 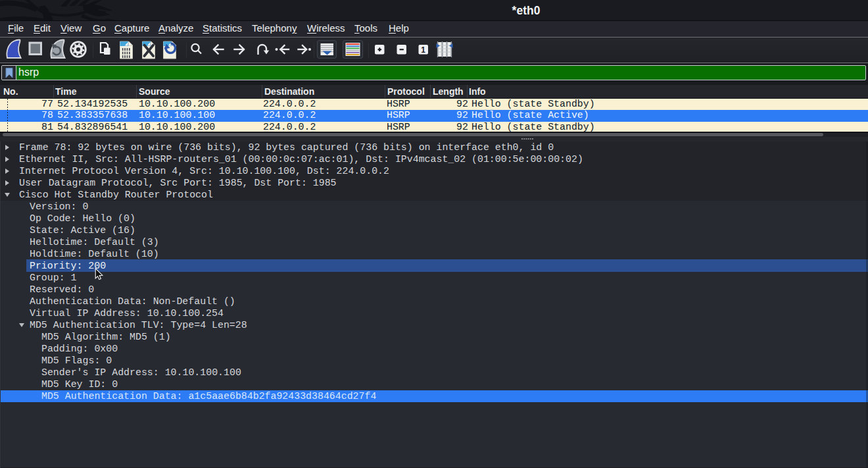 I want to click on svg-text: 1, so click(x=423, y=50).